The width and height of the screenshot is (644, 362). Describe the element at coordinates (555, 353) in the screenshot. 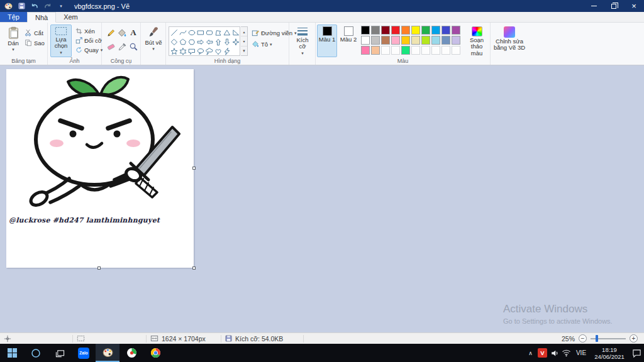

I see `tray-volume` at that location.